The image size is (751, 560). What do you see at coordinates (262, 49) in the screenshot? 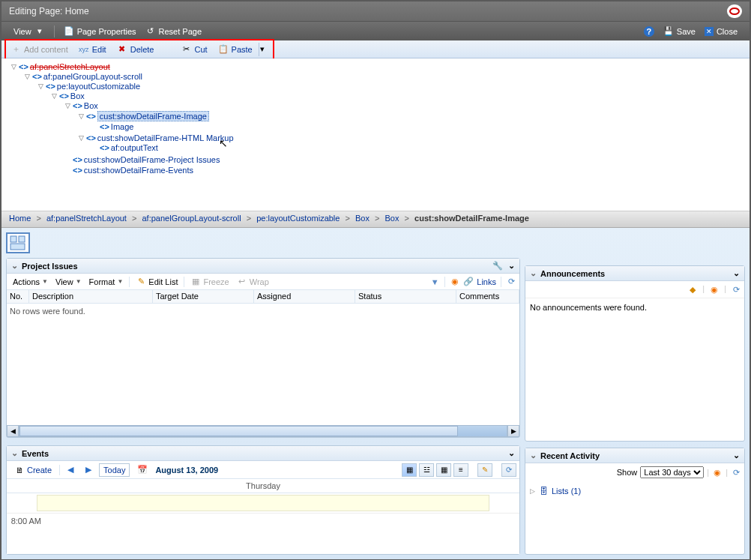
I see `paste-split-button: ▾` at bounding box center [262, 49].